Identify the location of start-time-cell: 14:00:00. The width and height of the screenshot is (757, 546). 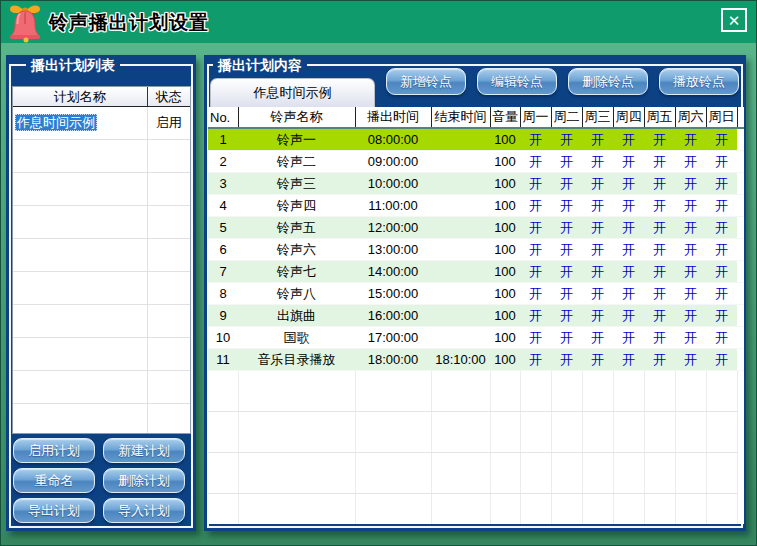
(393, 272).